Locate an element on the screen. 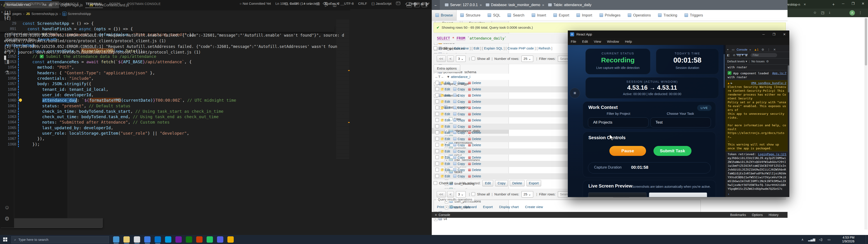  console-message-warn: VM4 sandbox_bundle:2▲▶Electron Security … is located at coordinates (757, 116).